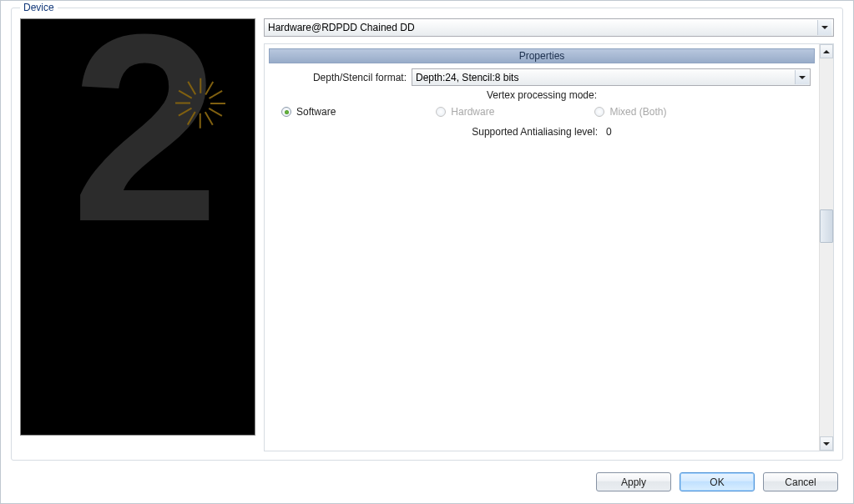 This screenshot has width=854, height=504. I want to click on depth-stencil-row: Depth/Stencil format: Depth:24, Stencil:…, so click(542, 77).